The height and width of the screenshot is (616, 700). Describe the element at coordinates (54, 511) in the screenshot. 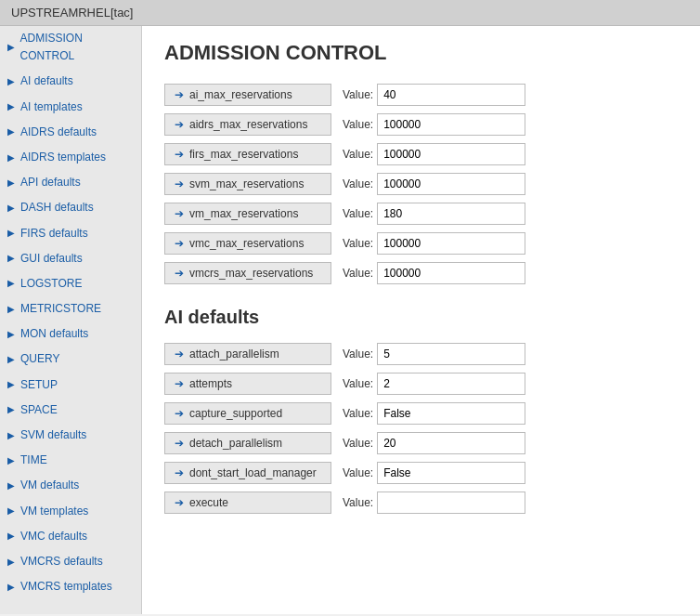

I see `sidebar-item-label: VM templates` at that location.